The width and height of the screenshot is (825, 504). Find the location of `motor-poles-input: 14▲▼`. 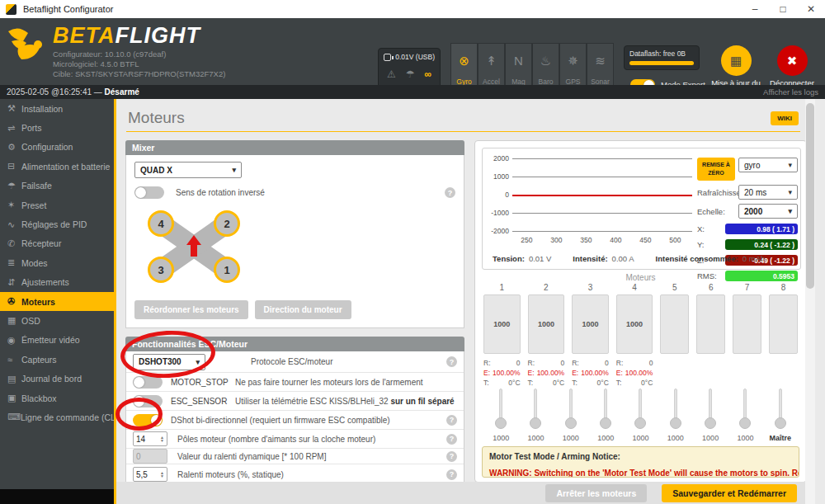

motor-poles-input: 14▲▼ is located at coordinates (150, 439).